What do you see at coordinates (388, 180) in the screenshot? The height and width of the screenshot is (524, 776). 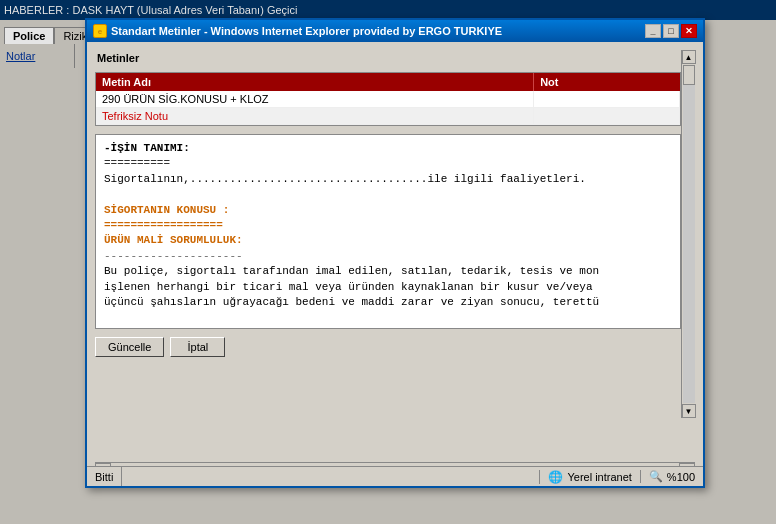 I see `text-line: Sigortalının,...........................…` at bounding box center [388, 180].